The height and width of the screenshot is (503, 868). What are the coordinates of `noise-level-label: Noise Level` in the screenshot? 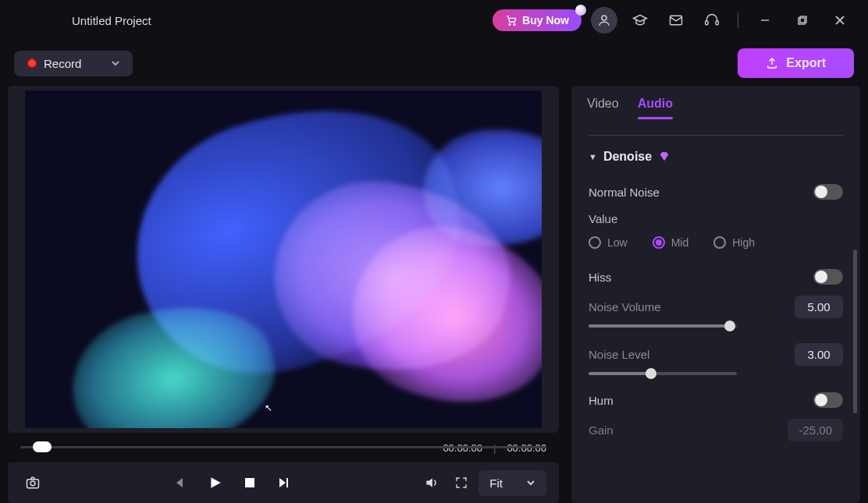 It's located at (619, 354).